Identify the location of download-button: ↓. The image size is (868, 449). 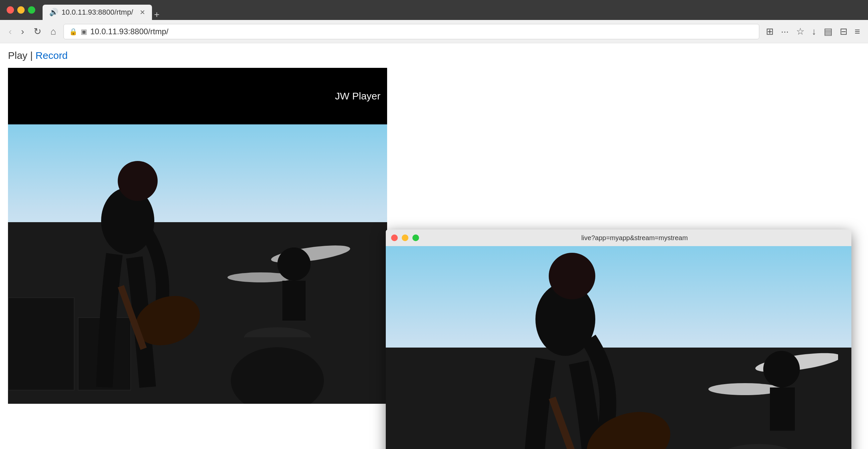
(814, 32).